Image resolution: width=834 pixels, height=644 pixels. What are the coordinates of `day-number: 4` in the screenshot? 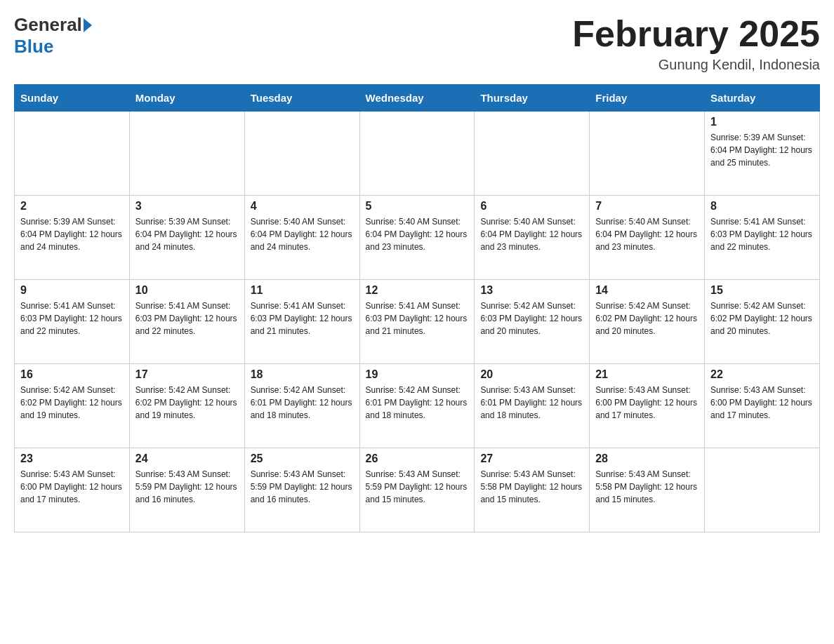 It's located at (302, 206).